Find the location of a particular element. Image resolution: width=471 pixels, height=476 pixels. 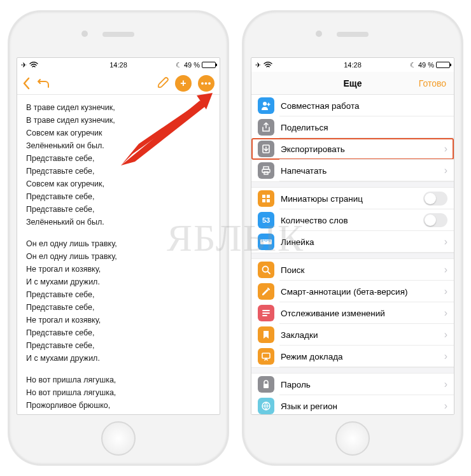

menu-item-count: 53Количество слов is located at coordinates (353, 220).